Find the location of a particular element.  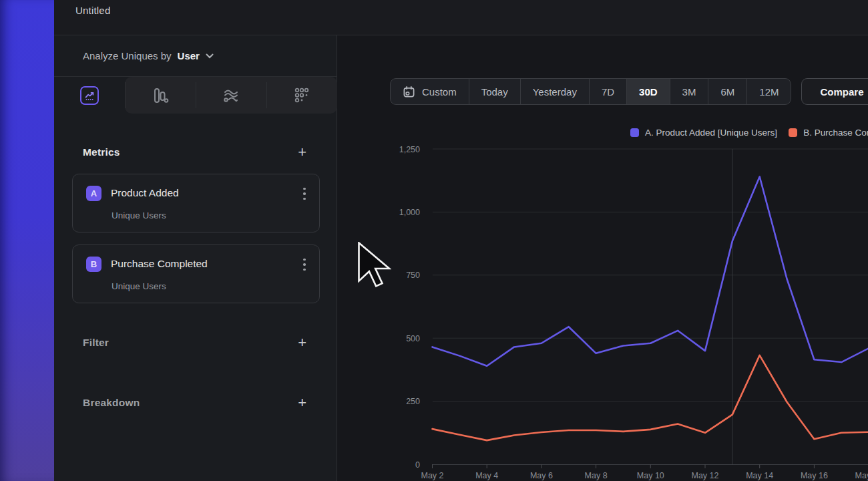

flow-icon is located at coordinates (231, 96).